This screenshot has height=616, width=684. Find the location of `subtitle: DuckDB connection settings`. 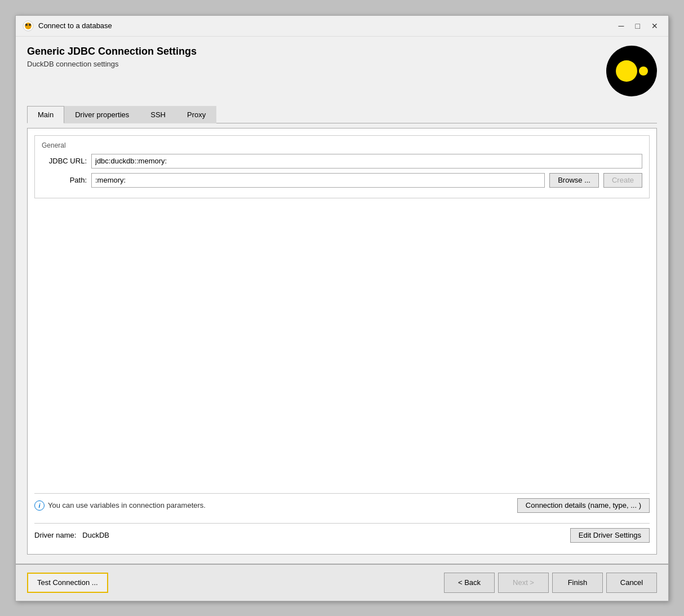

subtitle: DuckDB connection settings is located at coordinates (112, 64).